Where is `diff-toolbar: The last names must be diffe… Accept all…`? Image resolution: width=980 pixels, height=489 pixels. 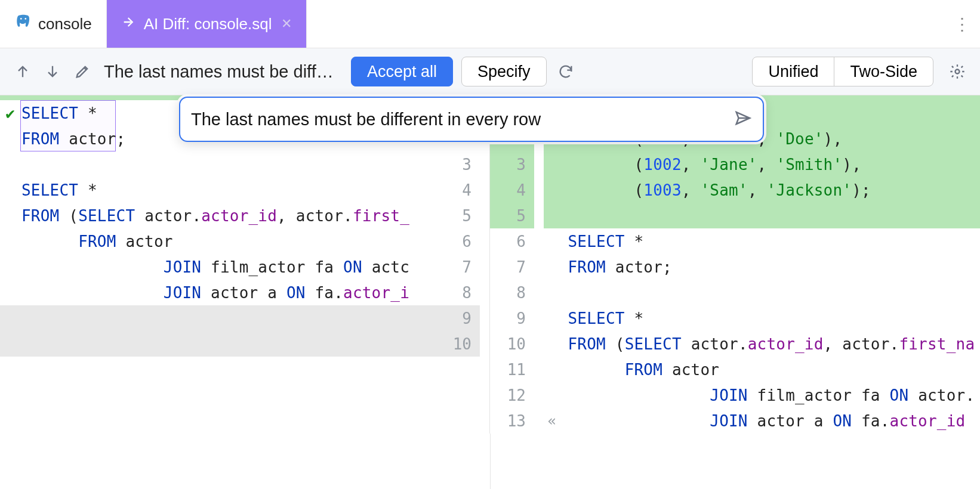
diff-toolbar: The last names must be diffe… Accept all… is located at coordinates (490, 72).